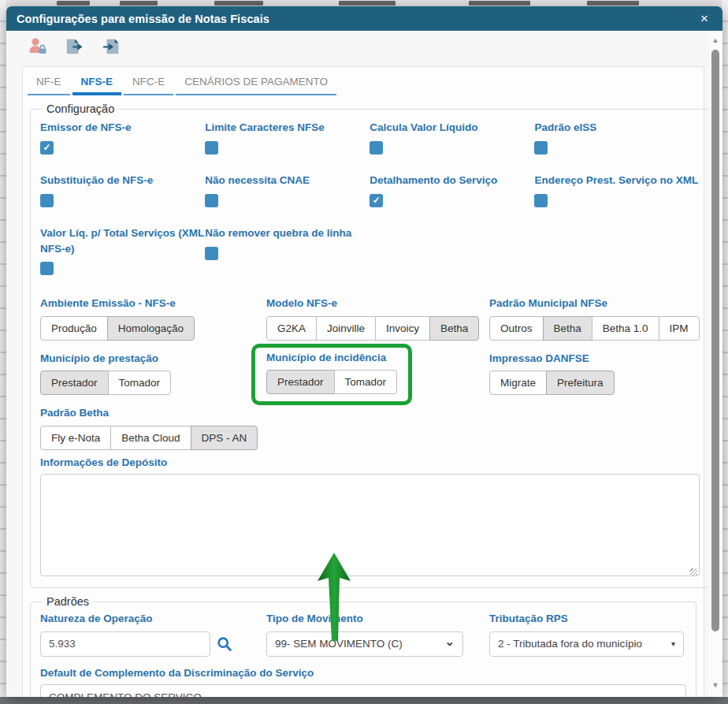 This screenshot has height=704, width=728. What do you see at coordinates (74, 383) in the screenshot?
I see `prestacao-prestador-button: Prestador` at bounding box center [74, 383].